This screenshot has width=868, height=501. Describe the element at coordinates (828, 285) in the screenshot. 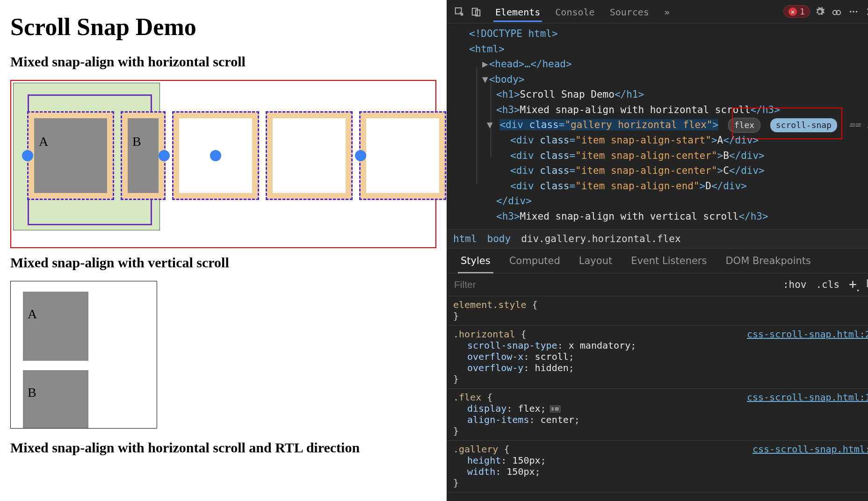

I see `cls-toggle: .cls` at that location.